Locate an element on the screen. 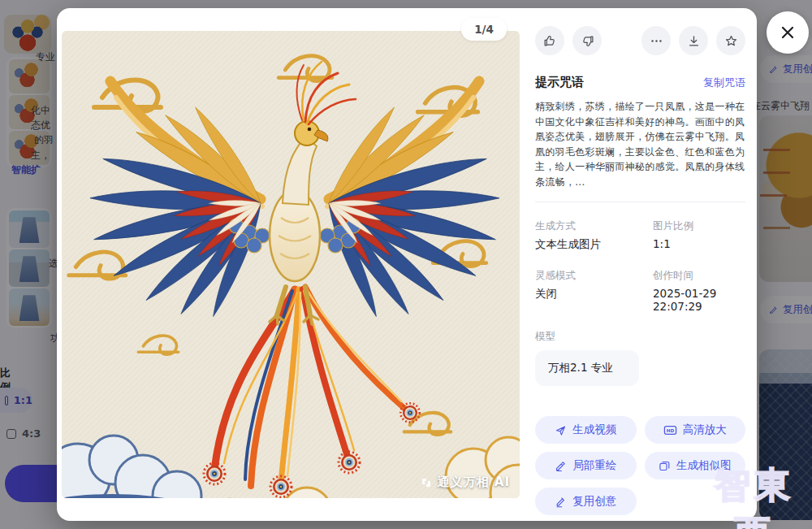 The width and height of the screenshot is (812, 529). thumbs-down-icon is located at coordinates (588, 41).